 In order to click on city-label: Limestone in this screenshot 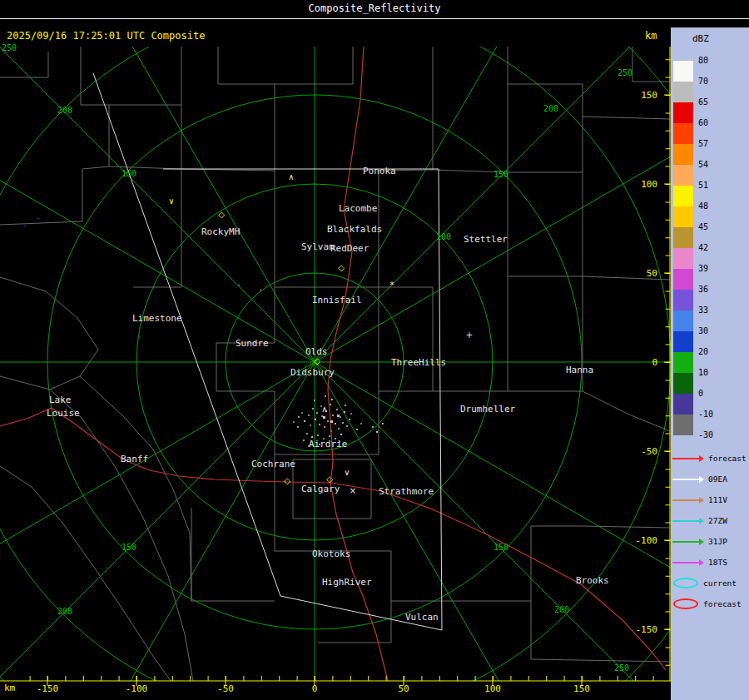, I will do `click(157, 319)`.